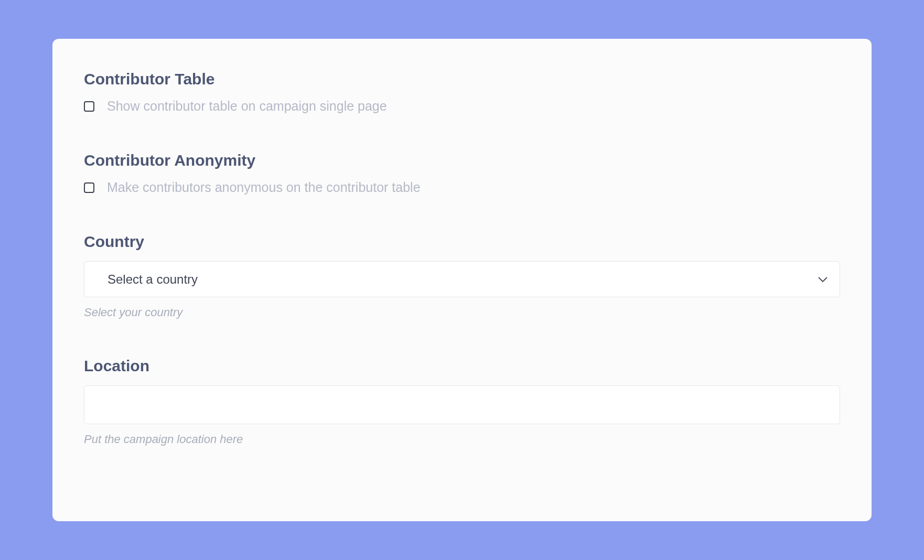 The height and width of the screenshot is (560, 924). I want to click on contributor-table-section: Contributor Table Show contributor table…, so click(462, 92).